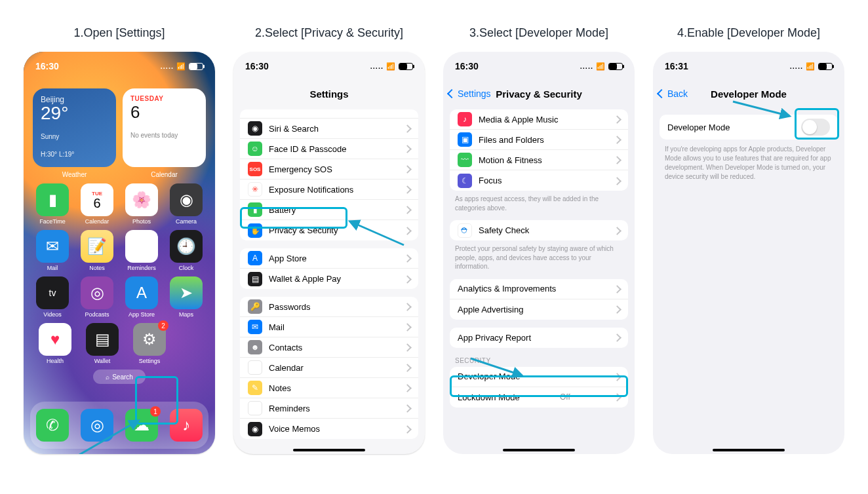  Describe the element at coordinates (749, 66) in the screenshot. I see `status-bar: 16:31 .....` at that location.